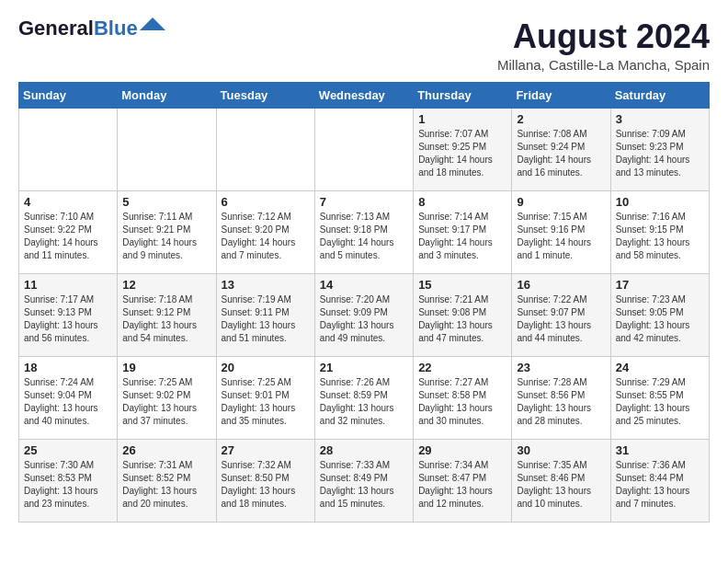 The width and height of the screenshot is (728, 563). Describe the element at coordinates (166, 368) in the screenshot. I see `day-number: 19` at that location.